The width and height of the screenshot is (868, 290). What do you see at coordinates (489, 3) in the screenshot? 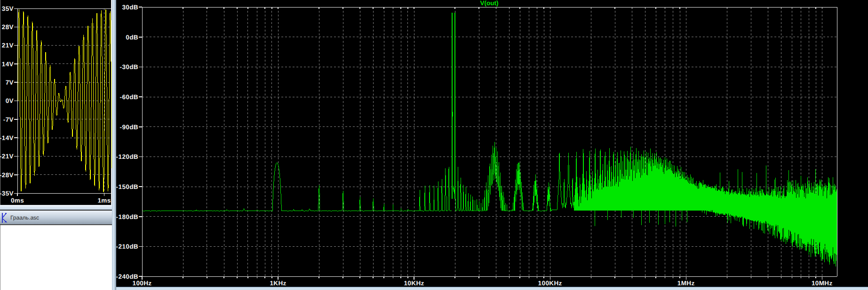
I see `svg-text: V(out)` at bounding box center [489, 3].